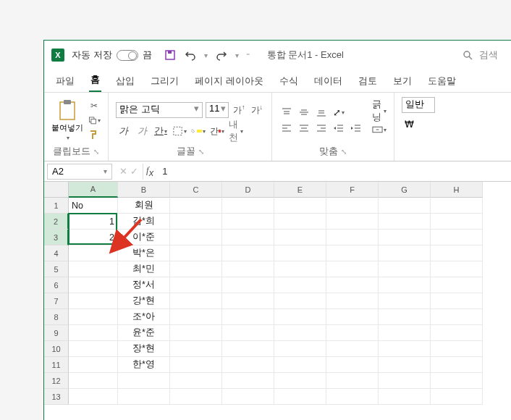 This screenshot has height=420, width=511. Describe the element at coordinates (125, 81) in the screenshot. I see `tab-insert: 삽입` at that location.